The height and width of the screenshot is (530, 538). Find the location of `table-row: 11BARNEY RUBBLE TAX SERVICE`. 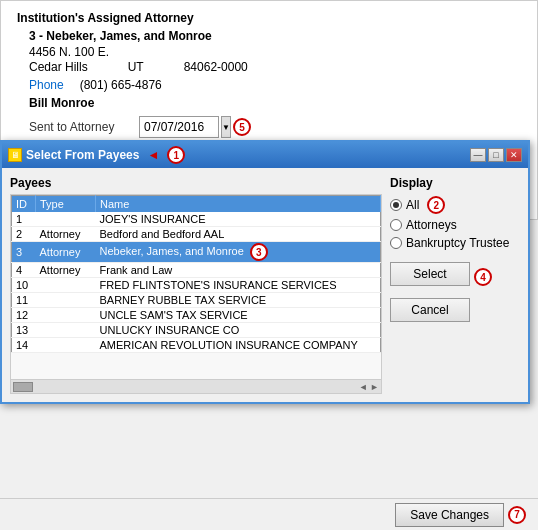

table-row: 11BARNEY RUBBLE TAX SERVICE is located at coordinates (196, 300).